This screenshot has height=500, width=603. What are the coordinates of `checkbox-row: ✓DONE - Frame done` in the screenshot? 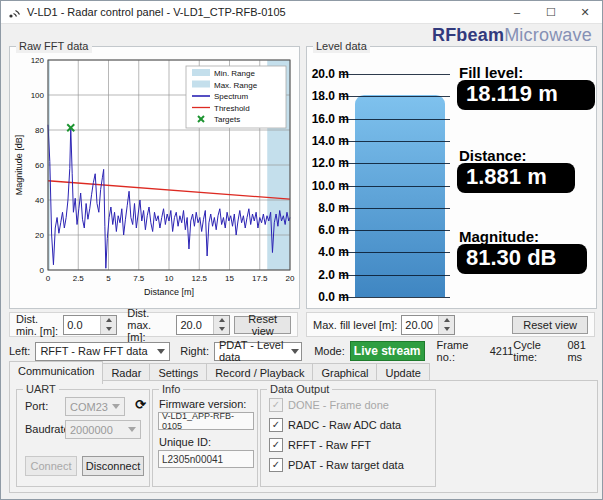 It's located at (329, 405).